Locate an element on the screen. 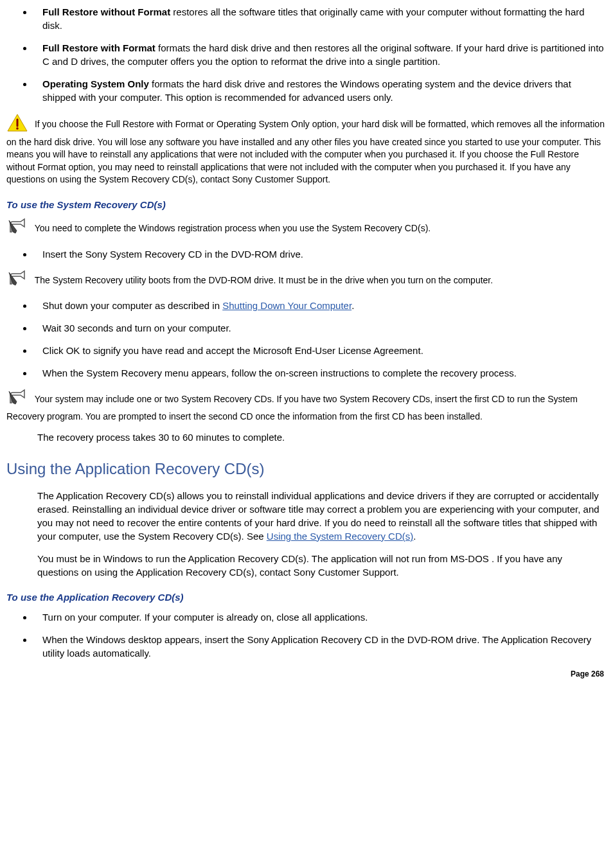  step-click-ok: Click OK to signify you have read and ac… is located at coordinates (320, 351).